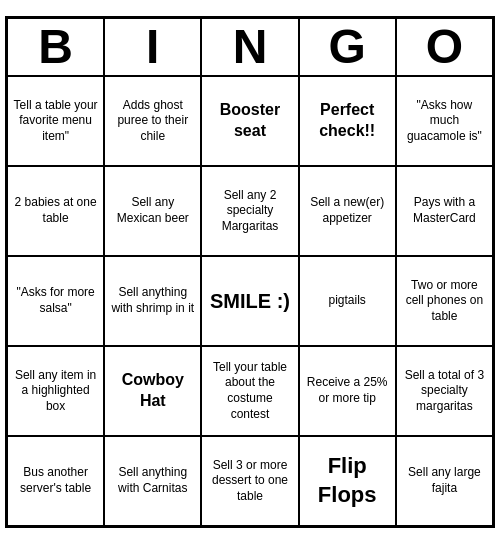 Image resolution: width=500 pixels, height=544 pixels. Describe the element at coordinates (250, 481) in the screenshot. I see `bingo-cell: Sell 3 or more dessert to one table` at that location.